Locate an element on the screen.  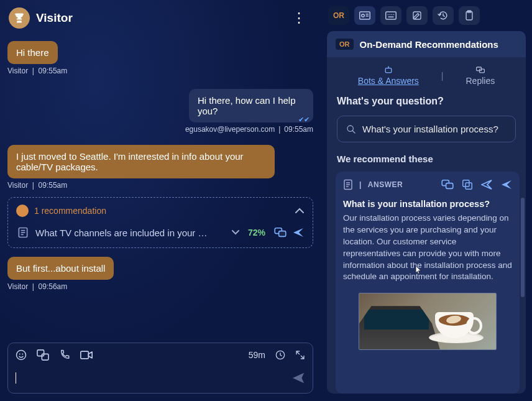
panel-title: On-Demand Recommendations is located at coordinates (429, 45).